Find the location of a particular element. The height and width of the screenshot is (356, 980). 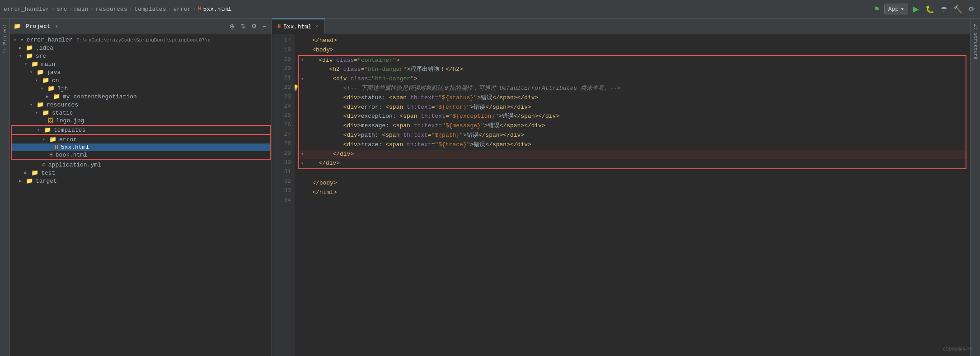

minimize-icon: − is located at coordinates (264, 26).